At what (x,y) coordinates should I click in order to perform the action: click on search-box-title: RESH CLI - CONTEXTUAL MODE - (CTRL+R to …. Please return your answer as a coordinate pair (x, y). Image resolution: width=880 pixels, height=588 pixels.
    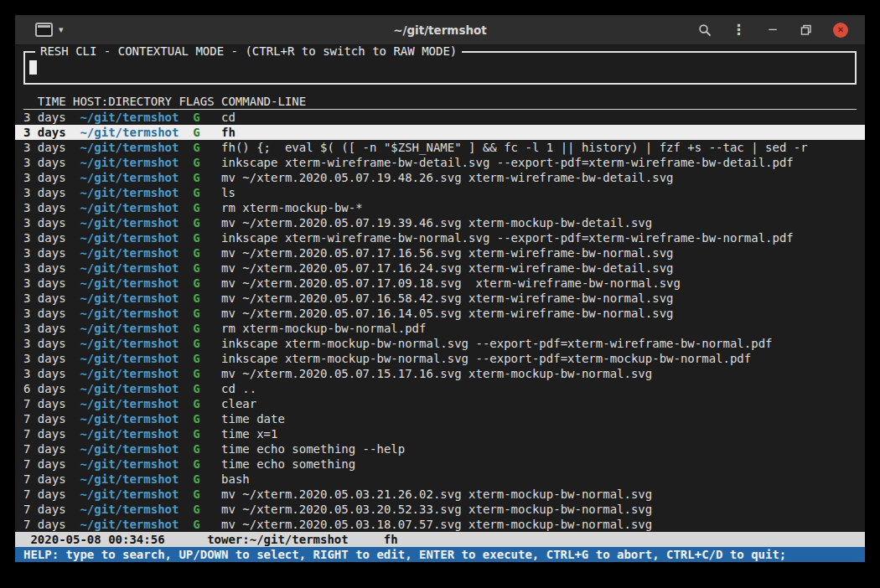
    Looking at the image, I should click on (248, 52).